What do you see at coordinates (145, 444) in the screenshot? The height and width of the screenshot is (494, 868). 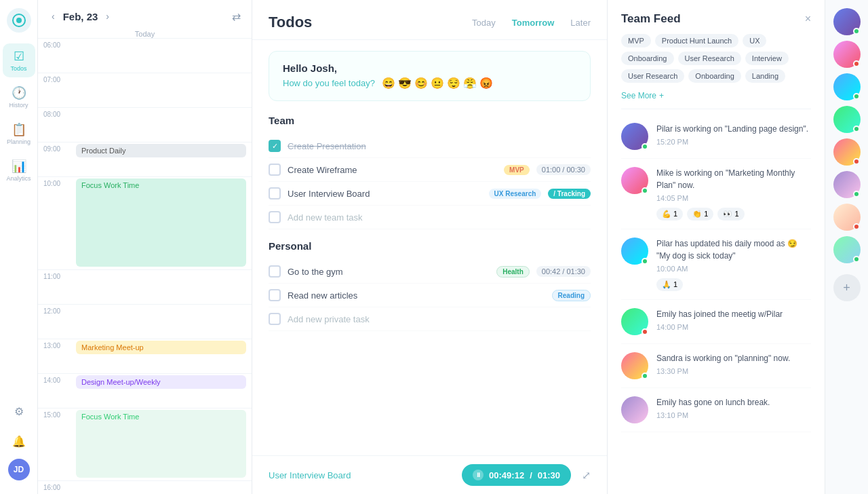 I see `time-row-1500: 15:00 Focus Work Time` at bounding box center [145, 444].